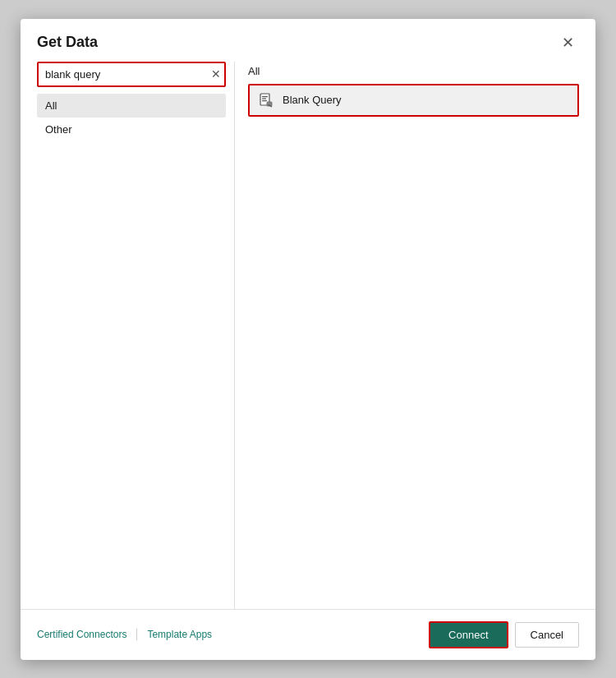  I want to click on result-label-blank-query: Blank Query, so click(312, 100).